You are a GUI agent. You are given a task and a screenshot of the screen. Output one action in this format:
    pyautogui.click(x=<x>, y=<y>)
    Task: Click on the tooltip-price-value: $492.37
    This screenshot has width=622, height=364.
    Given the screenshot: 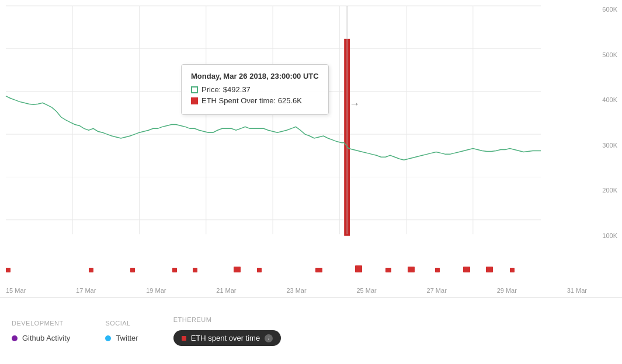 What is the action you would take?
    pyautogui.click(x=237, y=90)
    